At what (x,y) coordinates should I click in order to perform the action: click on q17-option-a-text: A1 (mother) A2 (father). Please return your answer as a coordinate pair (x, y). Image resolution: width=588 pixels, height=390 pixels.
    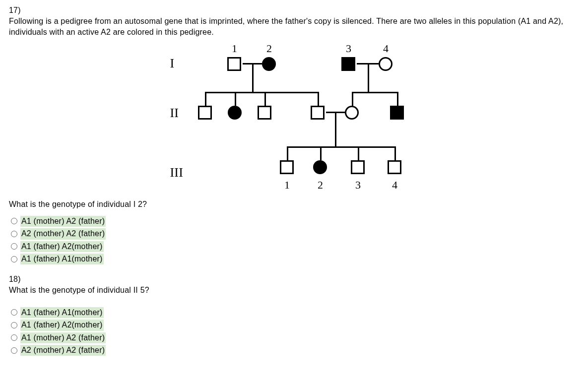
    Looking at the image, I should click on (63, 221).